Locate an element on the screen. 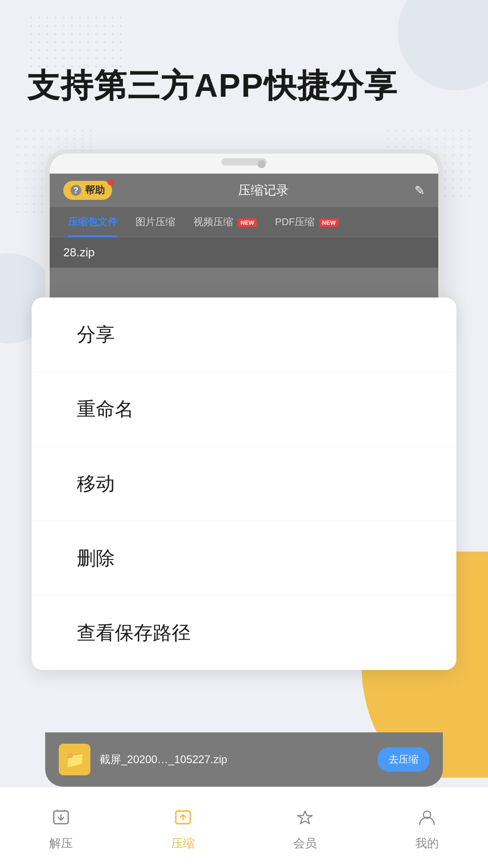 This screenshot has width=488, height=868. nav-member-label: 会员 is located at coordinates (305, 844).